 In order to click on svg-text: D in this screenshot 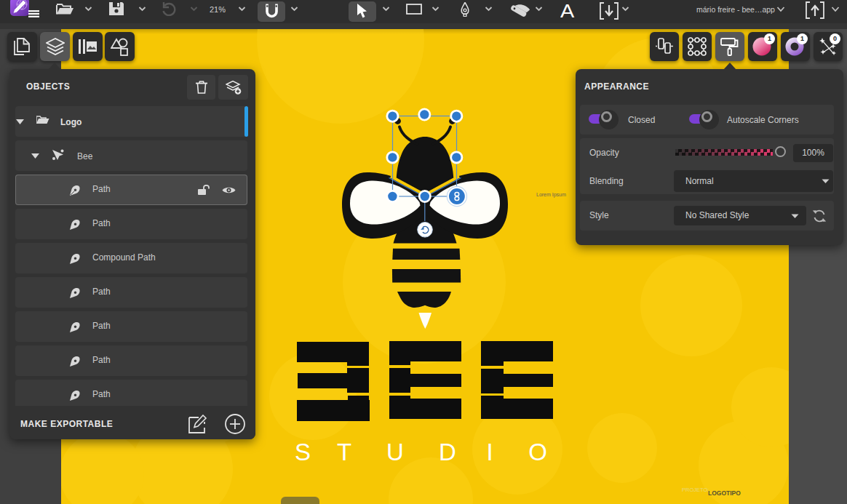, I will do `click(448, 452)`.